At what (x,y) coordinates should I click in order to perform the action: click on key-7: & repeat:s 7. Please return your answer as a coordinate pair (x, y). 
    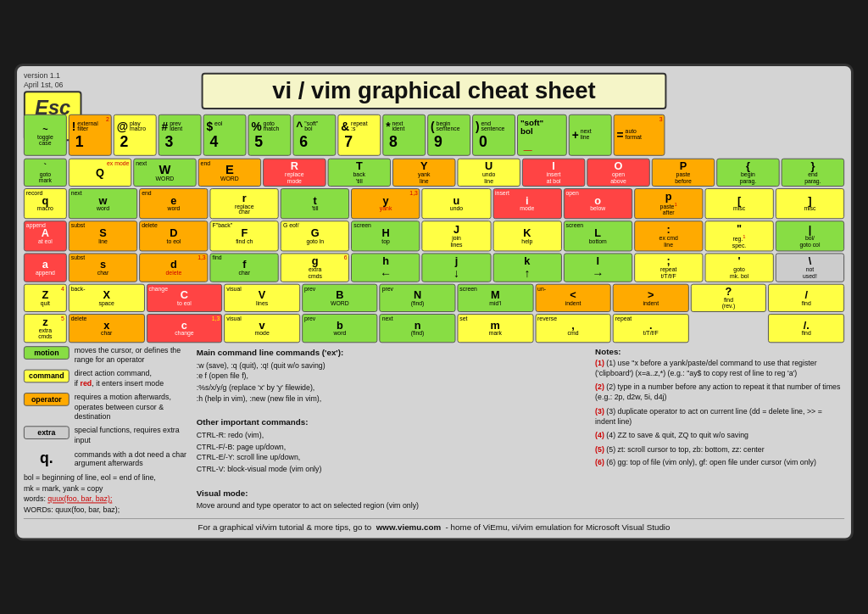
    Looking at the image, I should click on (359, 136).